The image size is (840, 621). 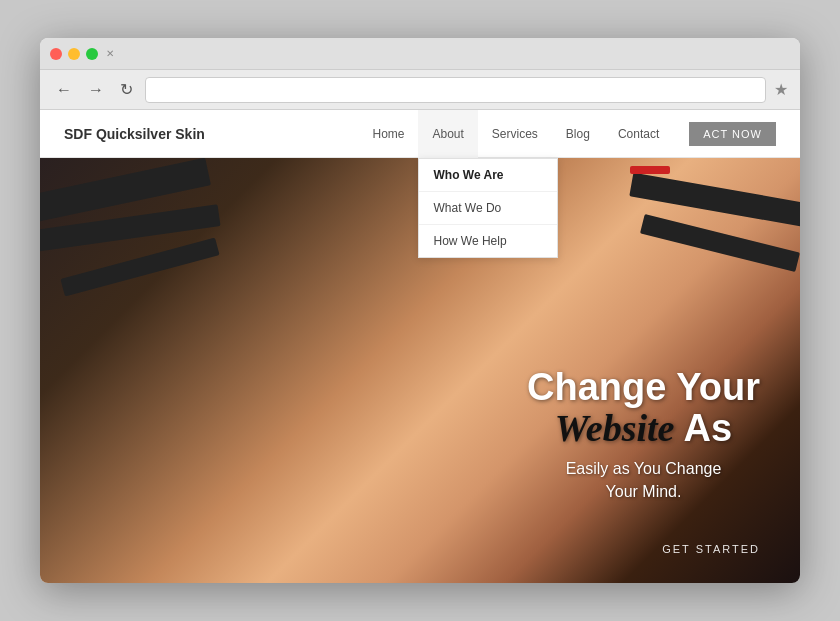 What do you see at coordinates (567, 134) in the screenshot?
I see `site-nav: Home About Who We Are What We Do How We …` at bounding box center [567, 134].